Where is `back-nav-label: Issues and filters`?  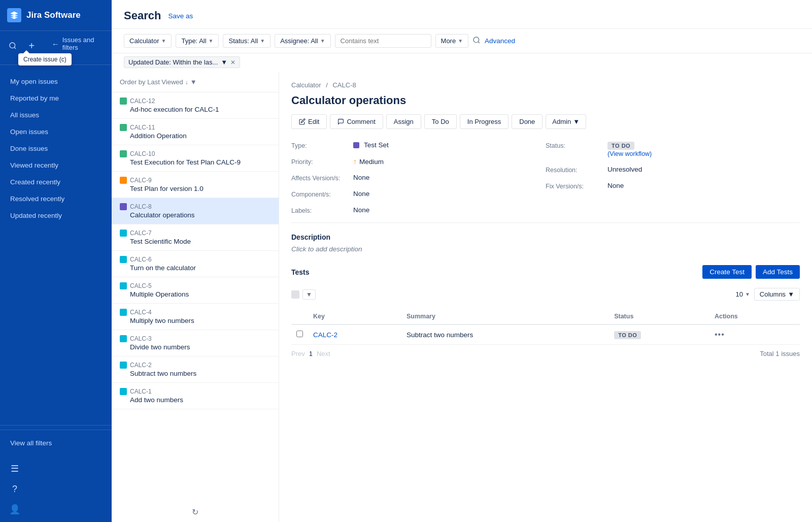 back-nav-label: Issues and filters is located at coordinates (80, 44).